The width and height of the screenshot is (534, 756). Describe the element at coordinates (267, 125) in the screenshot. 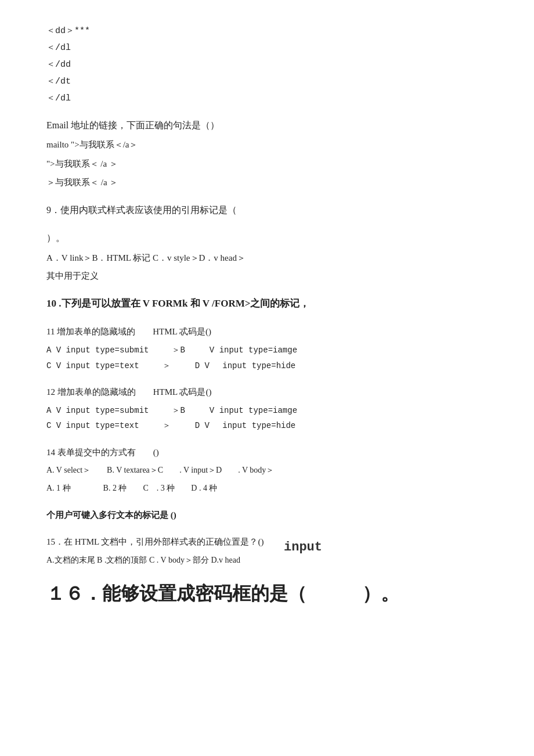

I see `email-question: Email 地址的链接，下面正确的句法是（）` at that location.